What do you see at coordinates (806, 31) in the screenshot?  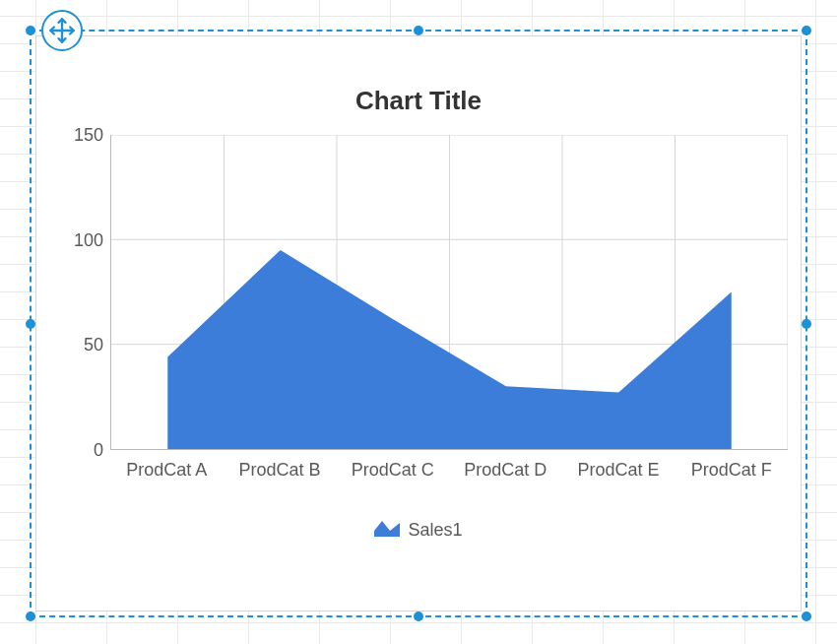 I see `resize-handle-top-right` at bounding box center [806, 31].